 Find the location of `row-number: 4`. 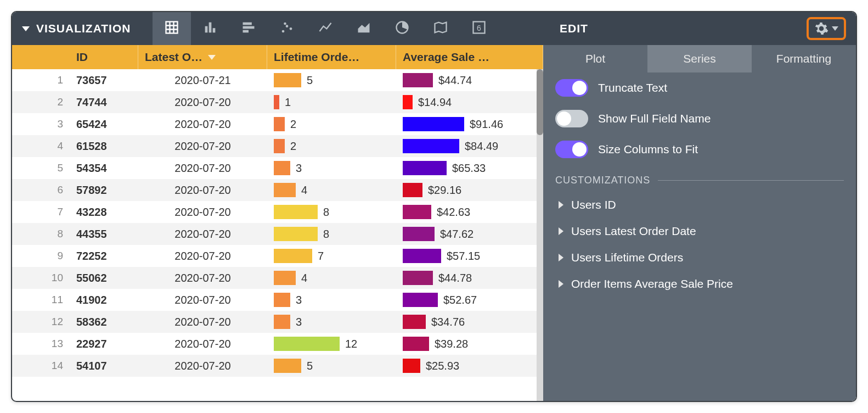

row-number: 4 is located at coordinates (41, 146).